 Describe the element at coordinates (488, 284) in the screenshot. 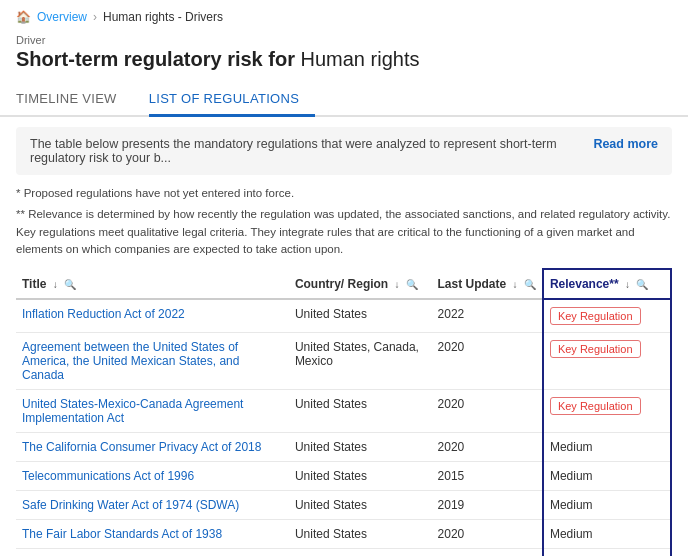

I see `col-header-last-update: Last Update ↓ 🔍` at that location.